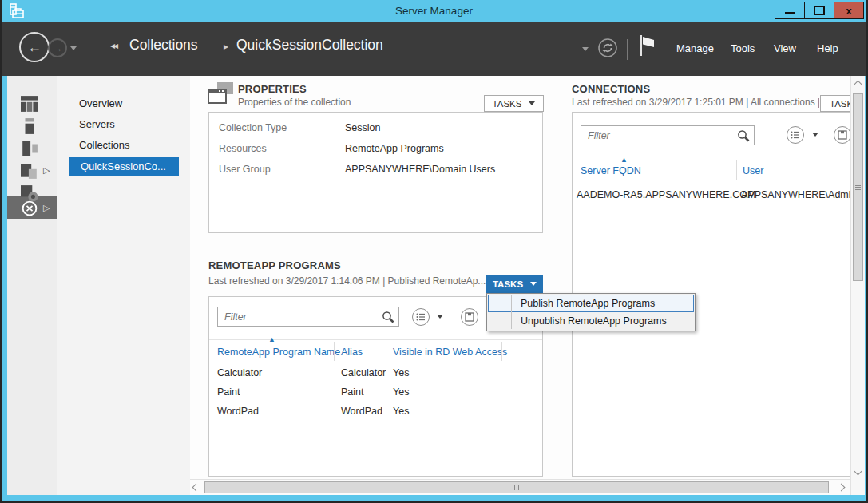  I want to click on maximize-icon, so click(819, 10).